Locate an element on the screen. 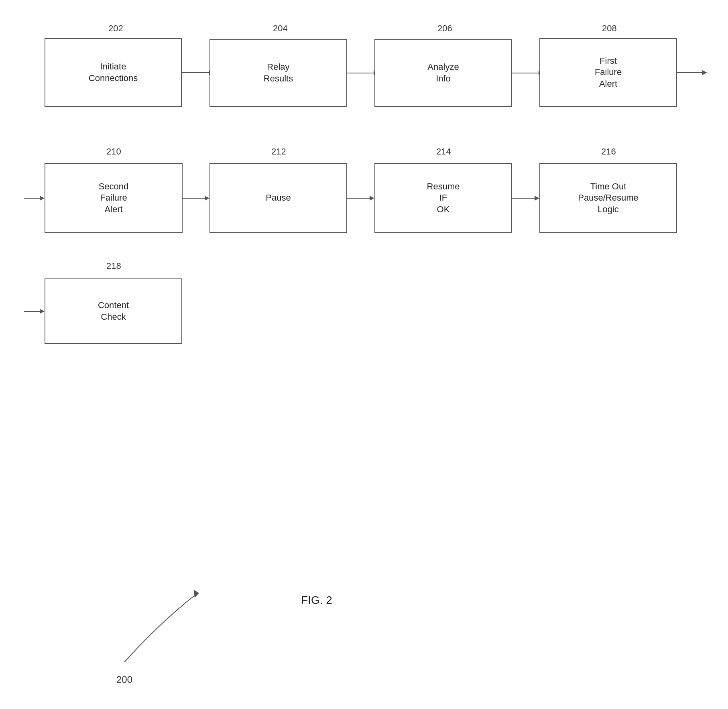 Image resolution: width=728 pixels, height=709 pixels. box-timeout-pause-resume-text: Time Out Pause/Resume Logic is located at coordinates (608, 198).